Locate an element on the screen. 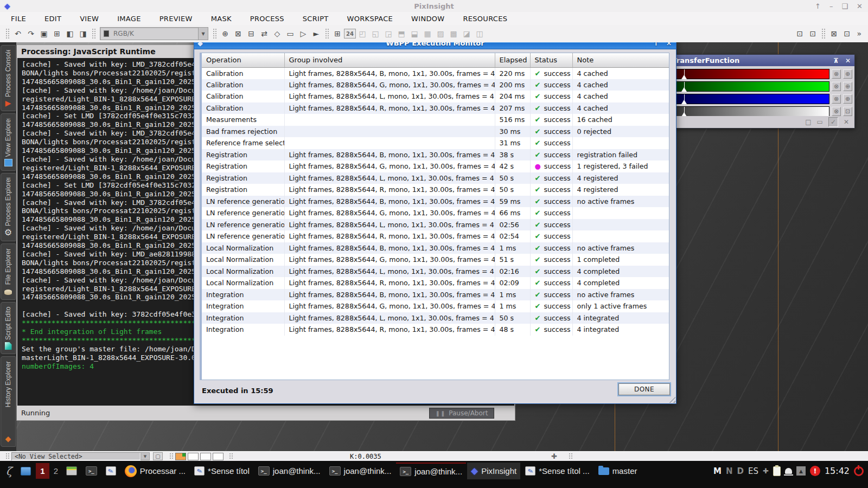 The height and width of the screenshot is (488, 868). table-row: Reference frame selection31 ms✔success is located at coordinates (436, 143).